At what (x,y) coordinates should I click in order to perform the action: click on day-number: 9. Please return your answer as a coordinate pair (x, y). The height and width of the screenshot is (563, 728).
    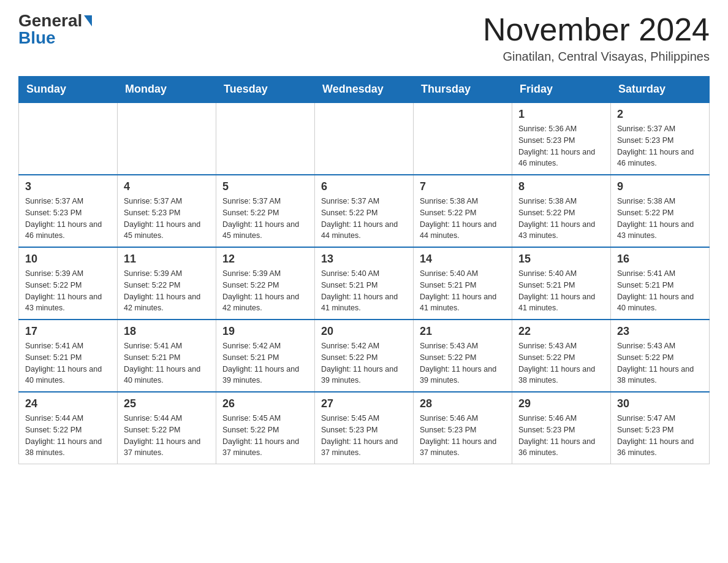
    Looking at the image, I should click on (660, 186).